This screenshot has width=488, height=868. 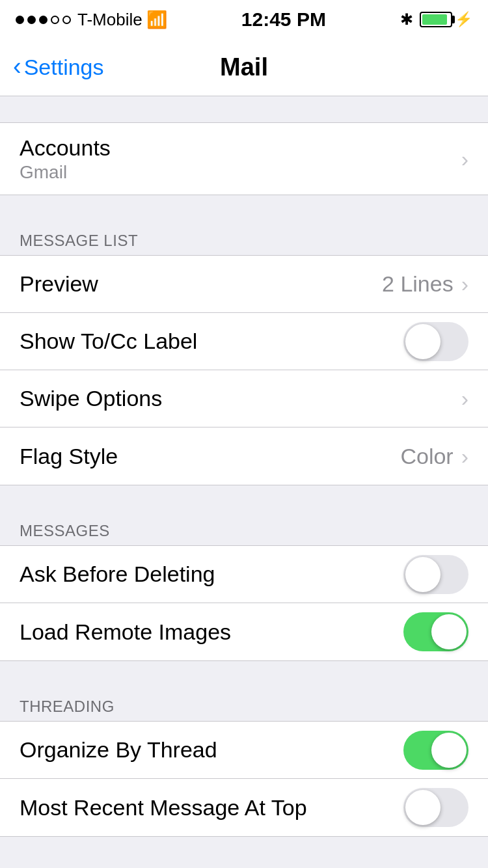 I want to click on show-tocc-toggle-knob, so click(x=423, y=342).